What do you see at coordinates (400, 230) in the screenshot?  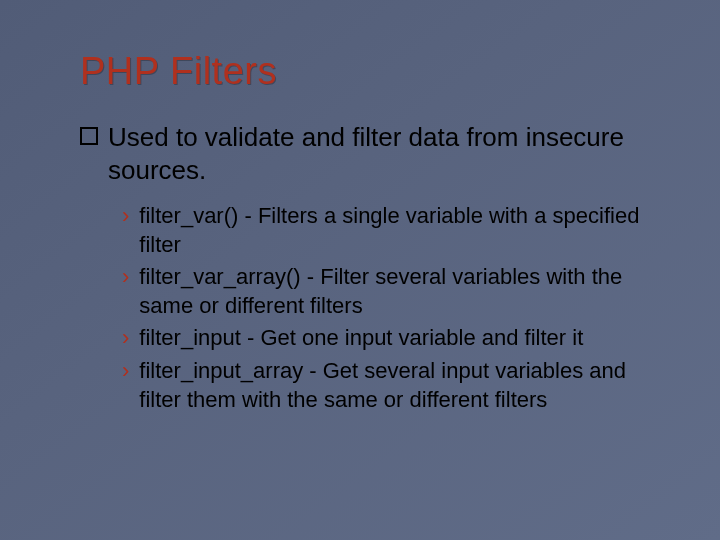 I see `sub-bullet-text: filter_var() - Filters a single variable…` at bounding box center [400, 230].